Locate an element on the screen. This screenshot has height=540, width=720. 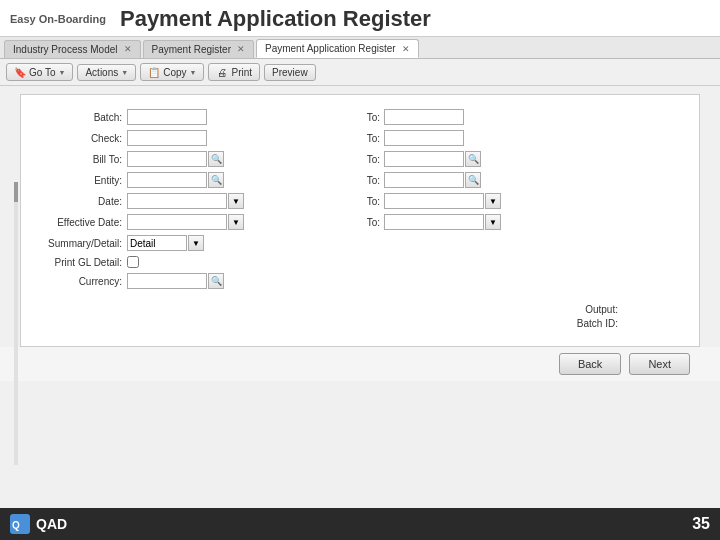
print-button: 🖨 Print is located at coordinates (234, 72).